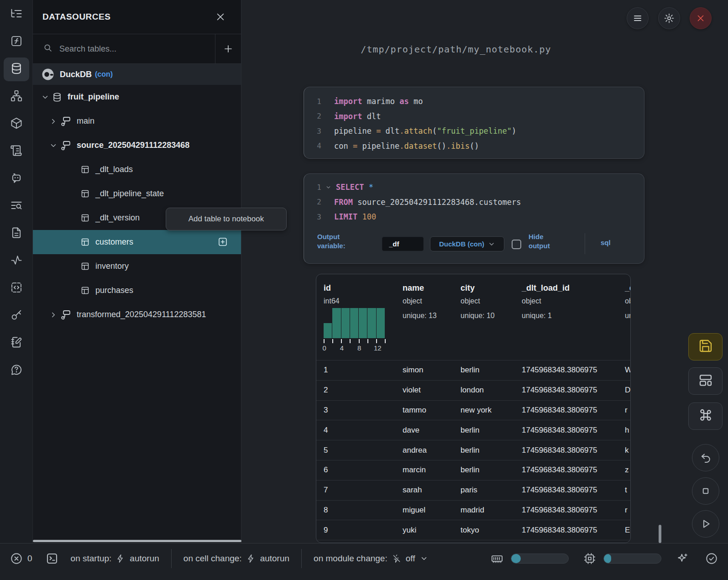 This screenshot has width=728, height=580. What do you see at coordinates (16, 316) in the screenshot?
I see `nav-key-icon` at bounding box center [16, 316].